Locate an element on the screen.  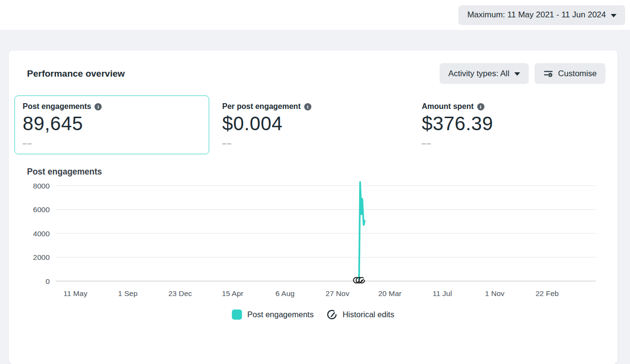
metric-label: Amount spent is located at coordinates (448, 107).